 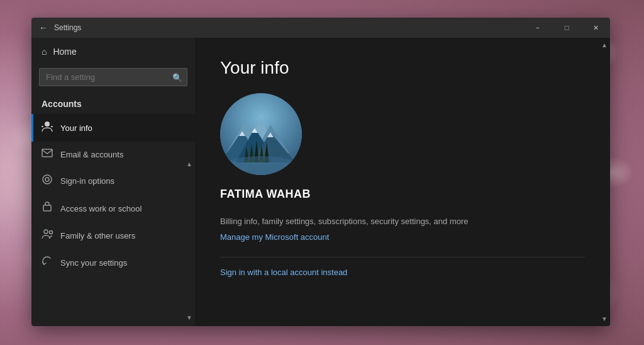 I want to click on sidebar-item-sign-in: Sign-in options, so click(x=113, y=181).